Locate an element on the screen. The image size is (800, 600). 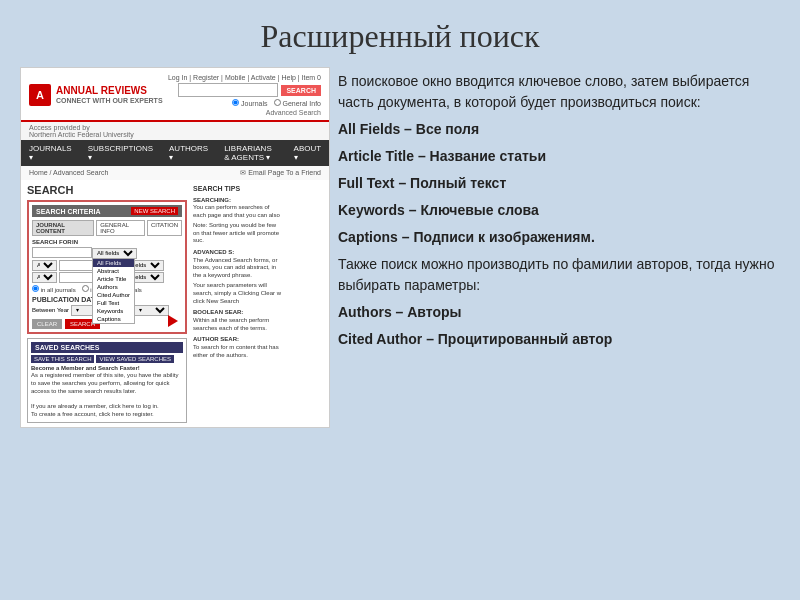
in-label: IN is located at coordinates (80, 242).